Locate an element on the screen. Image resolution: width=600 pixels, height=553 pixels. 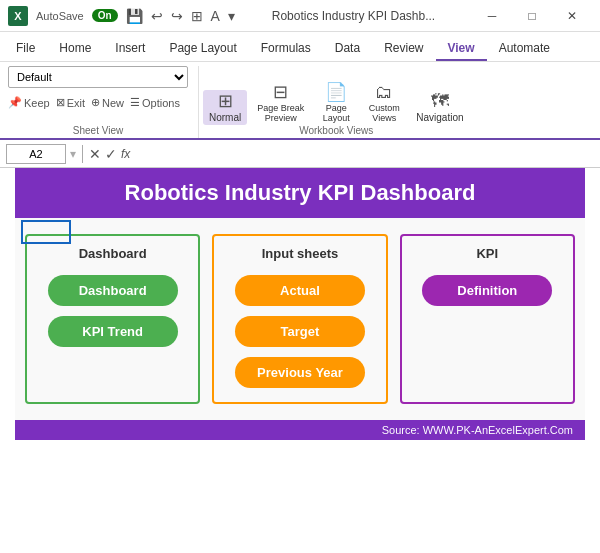
custom-views-label: CustomViews is located at coordinates (384, 113).